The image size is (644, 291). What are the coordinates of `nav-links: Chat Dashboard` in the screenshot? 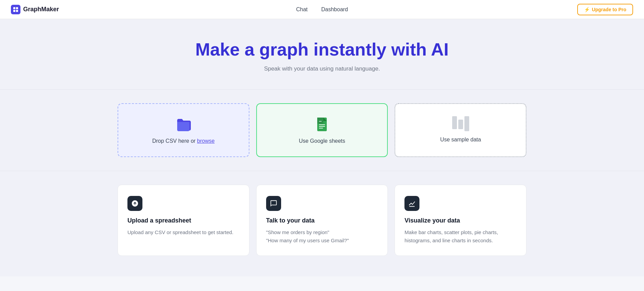 It's located at (322, 10).